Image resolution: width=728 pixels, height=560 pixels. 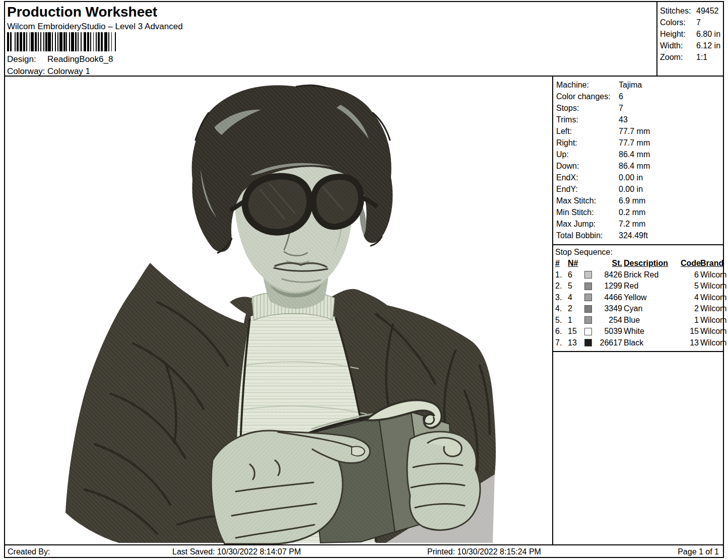 What do you see at coordinates (277, 204) in the screenshot?
I see `left-lens` at bounding box center [277, 204].